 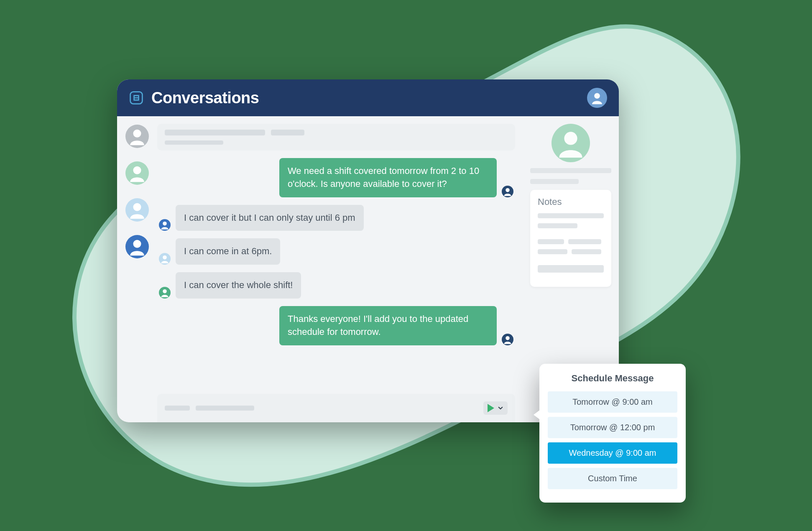 I want to click on message-row: Thanks everyone! I'll add you to the upd…, so click(x=336, y=326).